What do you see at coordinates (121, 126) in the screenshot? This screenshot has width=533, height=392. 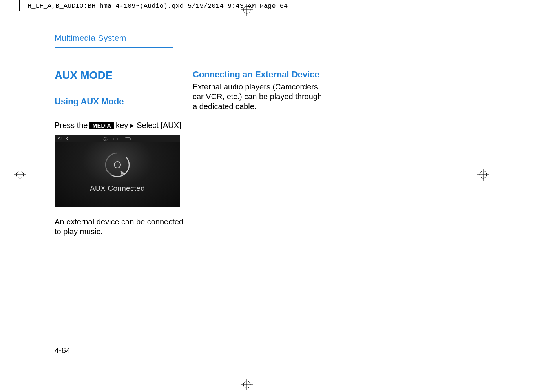 I see `instruction-line: Press the MEDIA key ▶ Select [AUX]` at bounding box center [121, 126].